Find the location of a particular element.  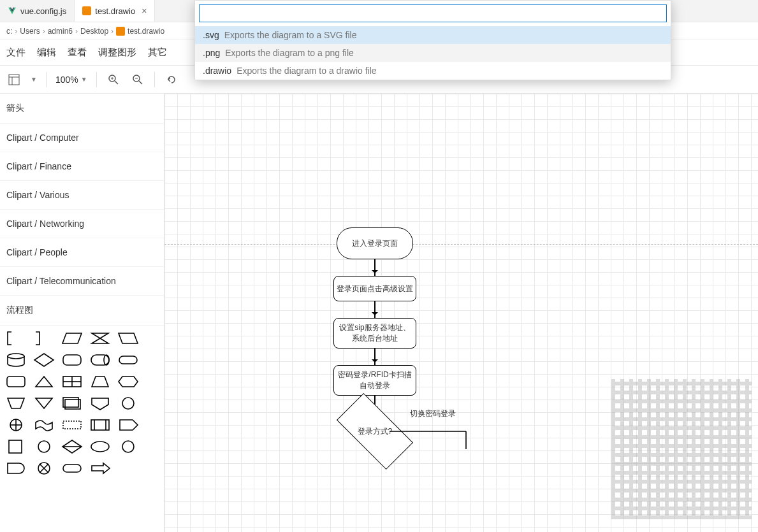

menu-file: 文件 is located at coordinates (16, 52).